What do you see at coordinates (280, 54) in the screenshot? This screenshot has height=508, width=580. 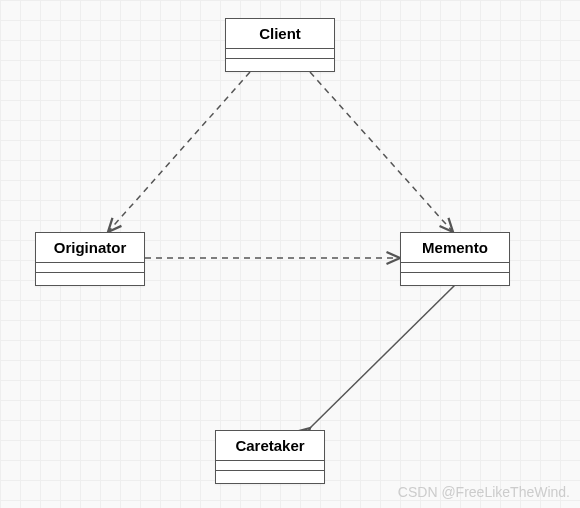 I see `class-client-attrs` at bounding box center [280, 54].